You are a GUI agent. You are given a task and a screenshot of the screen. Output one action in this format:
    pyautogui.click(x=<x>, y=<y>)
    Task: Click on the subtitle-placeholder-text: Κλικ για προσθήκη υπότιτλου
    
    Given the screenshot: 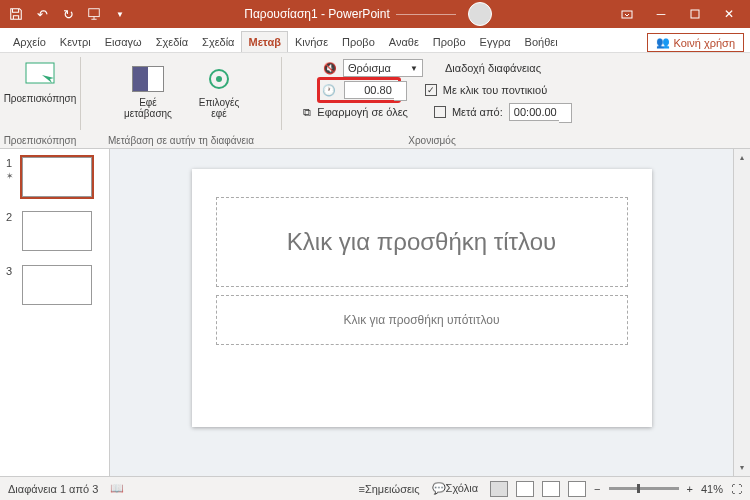 What is the action you would take?
    pyautogui.click(x=421, y=320)
    